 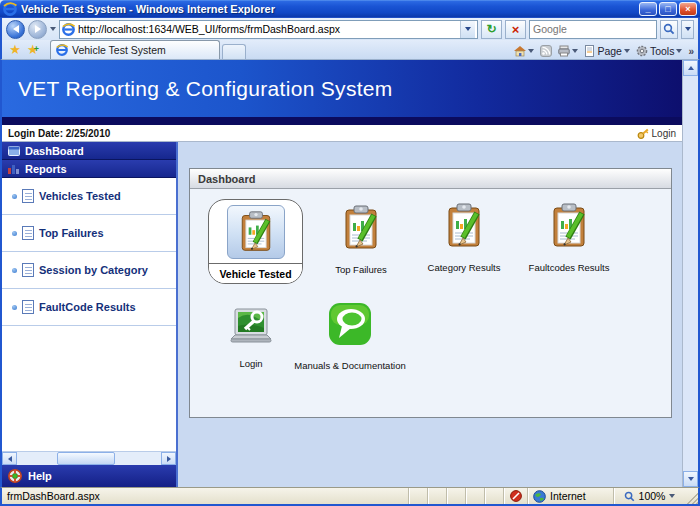 I want to click on rss-feed-icon, so click(x=546, y=51).